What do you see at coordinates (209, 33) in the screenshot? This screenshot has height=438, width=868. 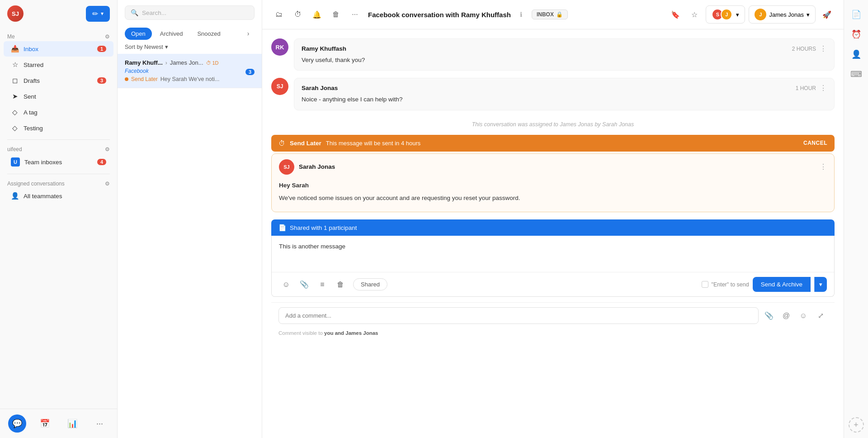 I see `tab-snoozed: Snoozed` at bounding box center [209, 33].